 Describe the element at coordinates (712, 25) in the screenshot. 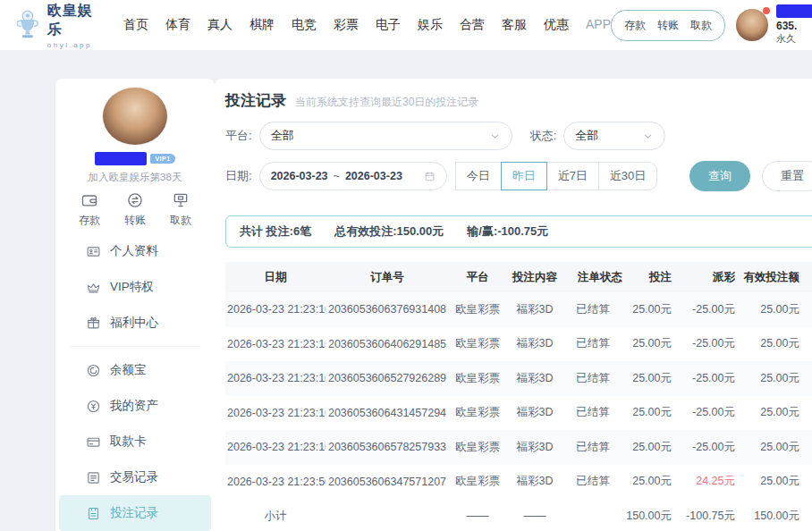

I see `topbar-right: 存款转账取款 635. 永久` at that location.